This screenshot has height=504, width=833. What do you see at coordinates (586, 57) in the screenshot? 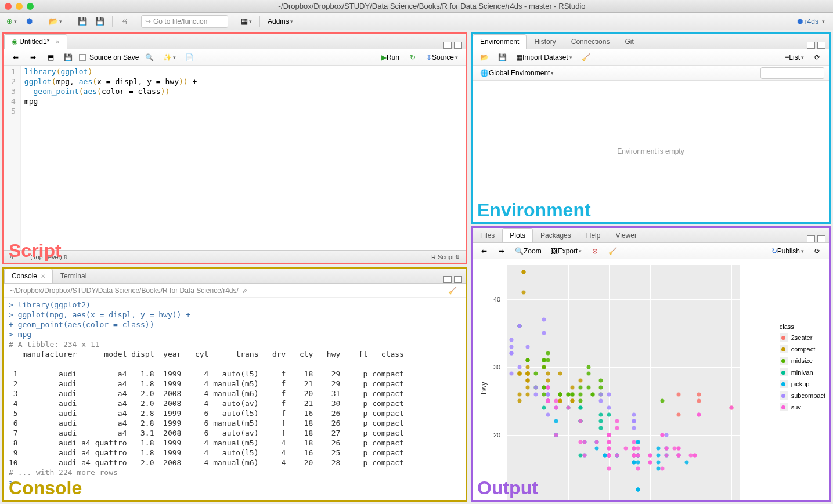
I see `clear-env-button: 🧹` at bounding box center [586, 57].